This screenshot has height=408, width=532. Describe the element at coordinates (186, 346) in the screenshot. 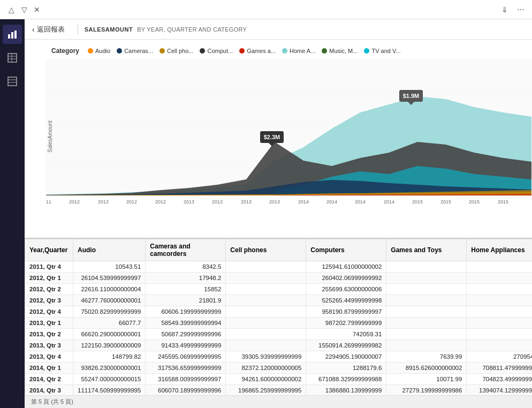

I see `table-cell: 91433.499999999999` at that location.